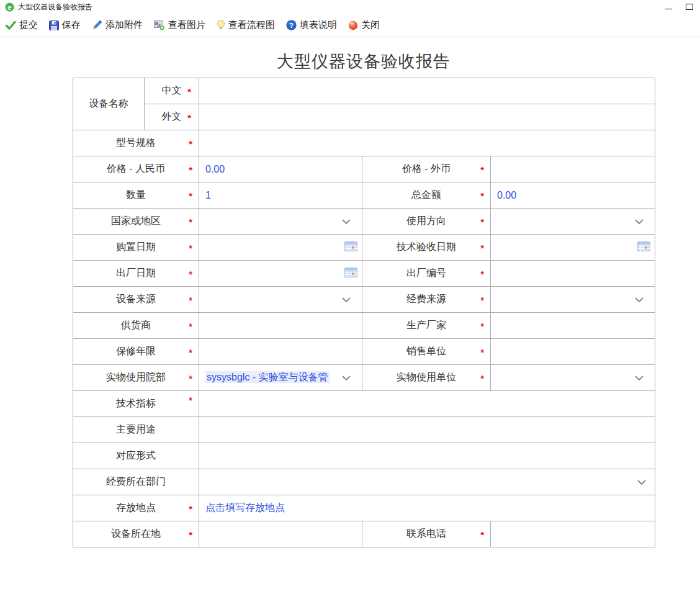 The height and width of the screenshot is (594, 700). What do you see at coordinates (427, 143) in the screenshot?
I see `input-model-spec` at bounding box center [427, 143].